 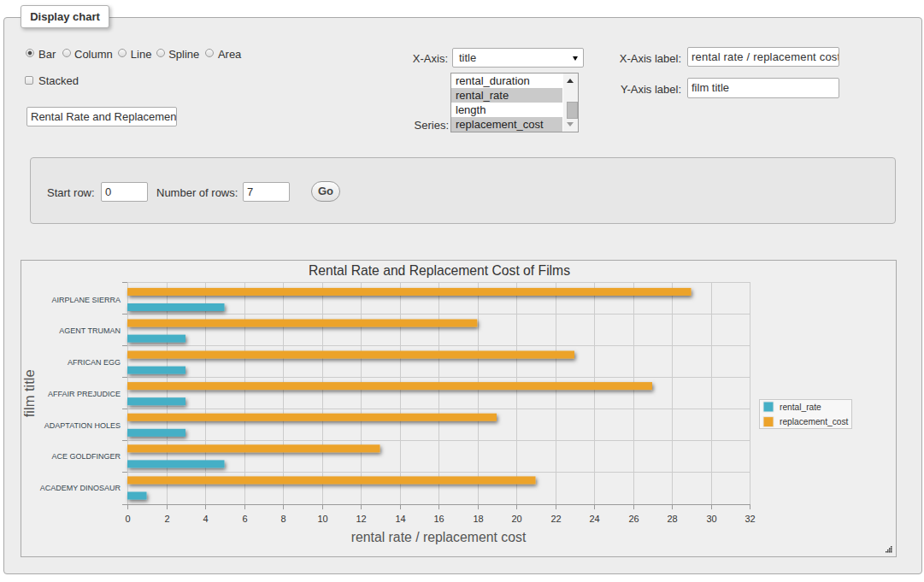 I want to click on svg-text: ACADEMY DINOSAUR, so click(x=80, y=488).